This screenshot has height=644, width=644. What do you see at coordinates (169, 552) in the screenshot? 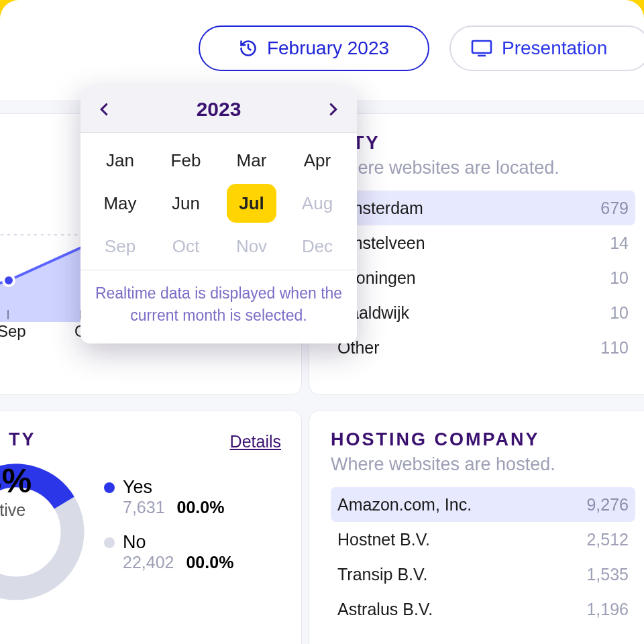
I see `legend-item: No22,40200.0%` at bounding box center [169, 552].